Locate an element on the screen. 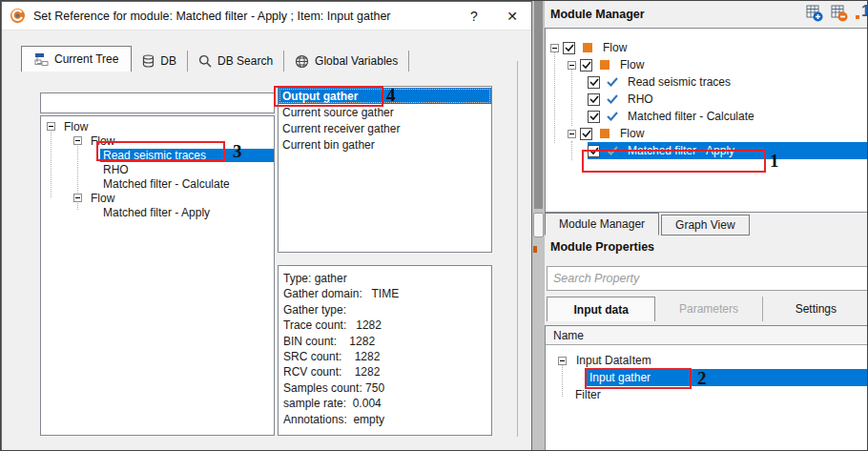 This screenshot has height=451, width=868. module-manager-title: Module Manager is located at coordinates (597, 14).